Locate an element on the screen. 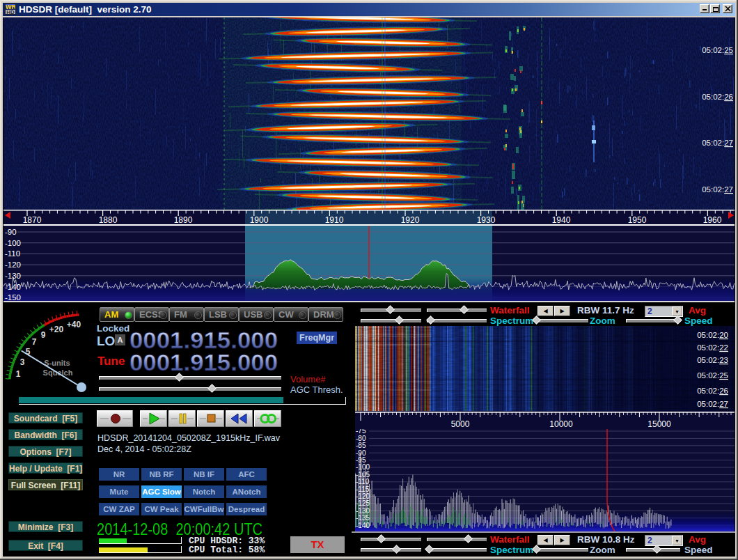 Image resolution: width=738 pixels, height=560 pixels. svg-text: -125 is located at coordinates (363, 503).